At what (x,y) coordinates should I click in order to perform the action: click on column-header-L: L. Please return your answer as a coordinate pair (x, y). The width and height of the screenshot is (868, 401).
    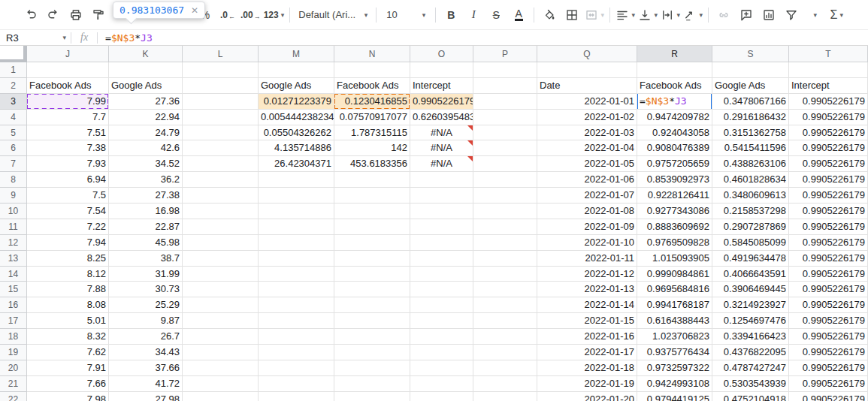
    Looking at the image, I should click on (221, 54).